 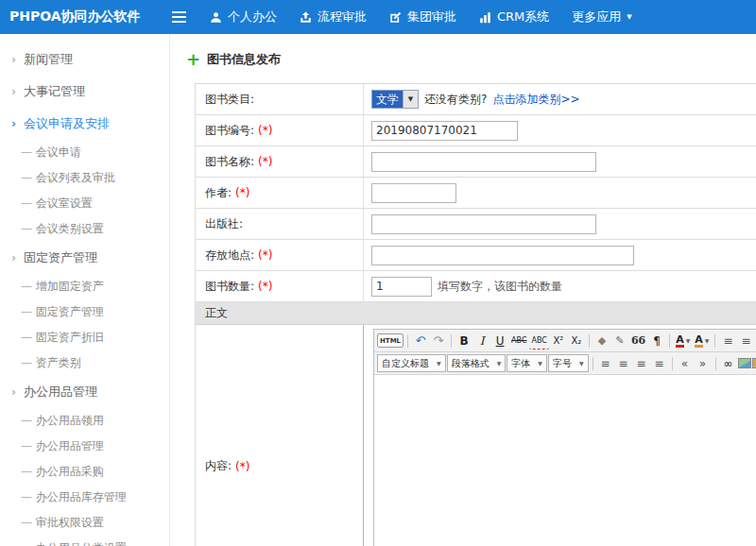 What do you see at coordinates (558, 340) in the screenshot?
I see `superscript-button: X²` at bounding box center [558, 340].